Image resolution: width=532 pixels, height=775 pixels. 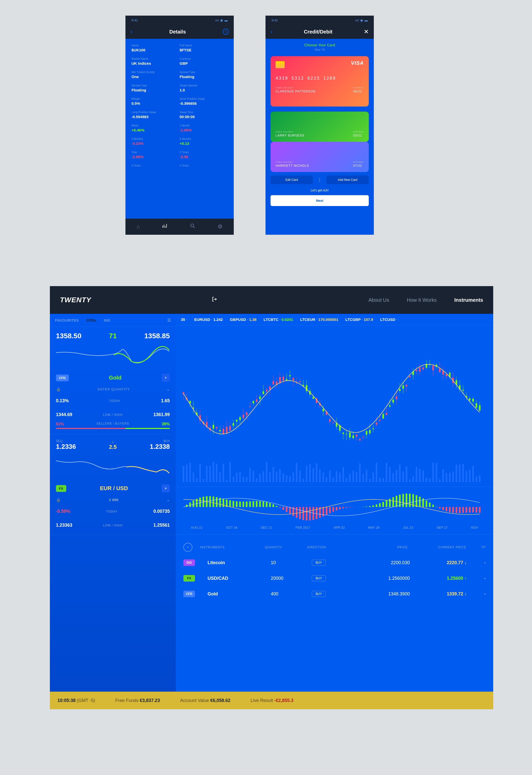 I want to click on sidebar: FAVOURITES CFDs IND ☰ 1358.50 71 1358.85…, so click(x=113, y=503).